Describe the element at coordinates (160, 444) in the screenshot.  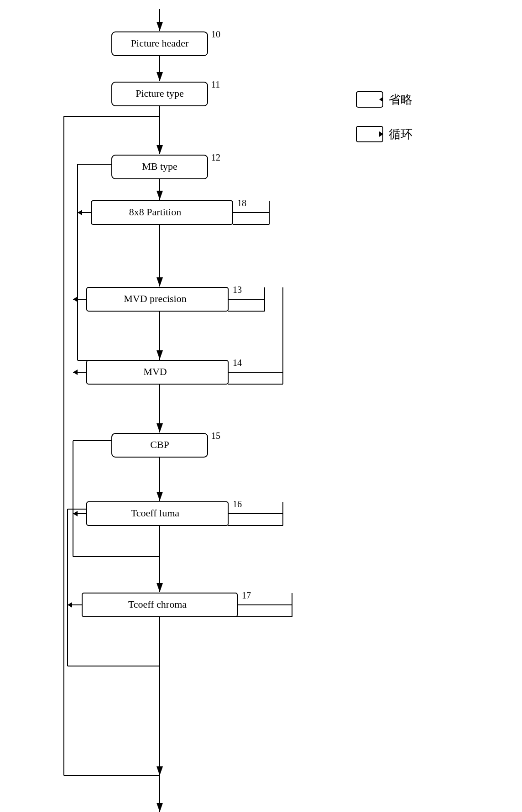
I see `label-cbp: CBP` at that location.